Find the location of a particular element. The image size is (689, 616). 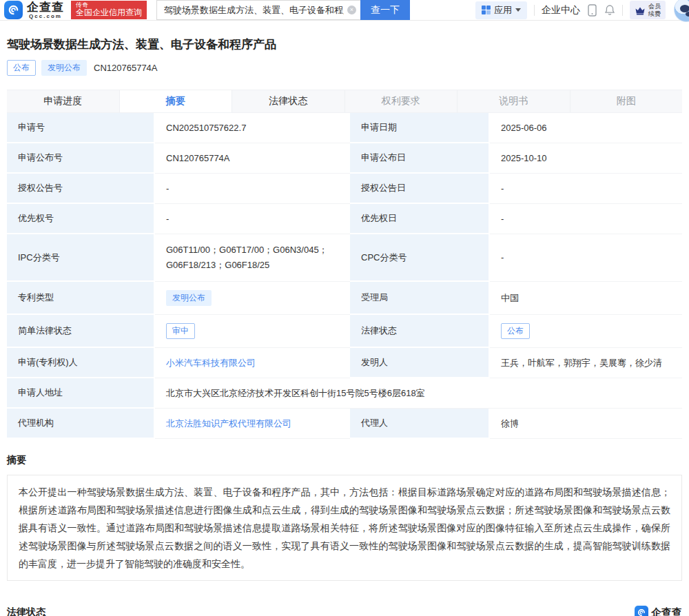

field-label: 优先权日 is located at coordinates (420, 219).